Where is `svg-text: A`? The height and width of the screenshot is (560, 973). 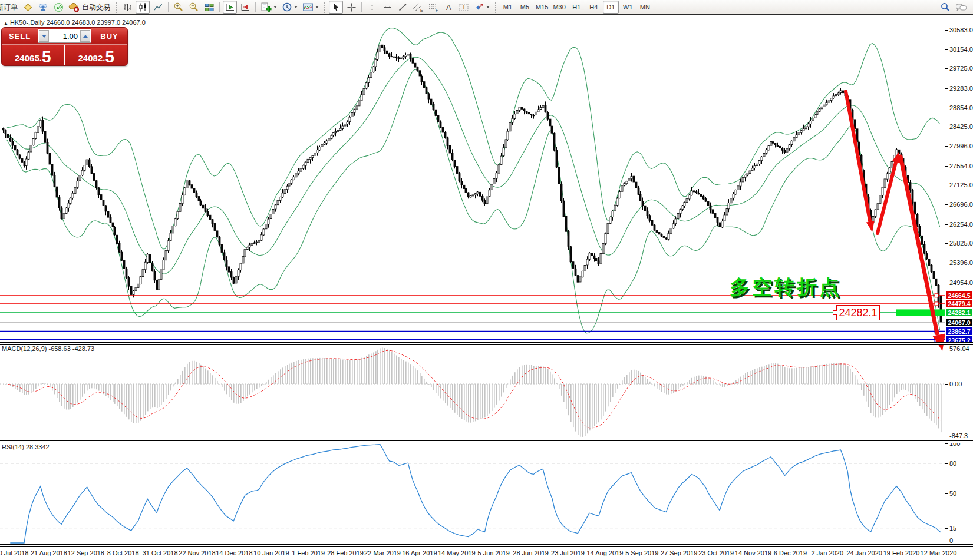
svg-text: A is located at coordinates (449, 7).